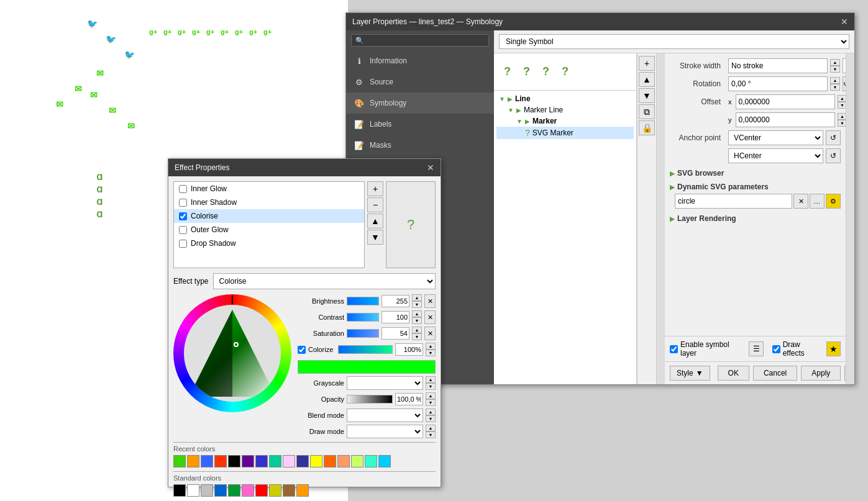 The width and height of the screenshot is (868, 501). Describe the element at coordinates (269, 243) in the screenshot. I see `effect-item-dropshadow: Drop Shadow` at that location.